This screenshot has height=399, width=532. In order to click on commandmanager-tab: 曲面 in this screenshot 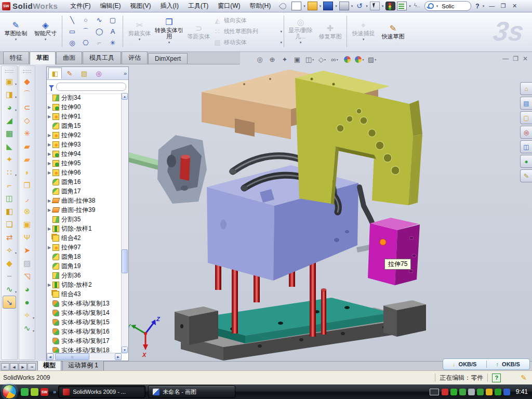, I will do `click(69, 58)`.